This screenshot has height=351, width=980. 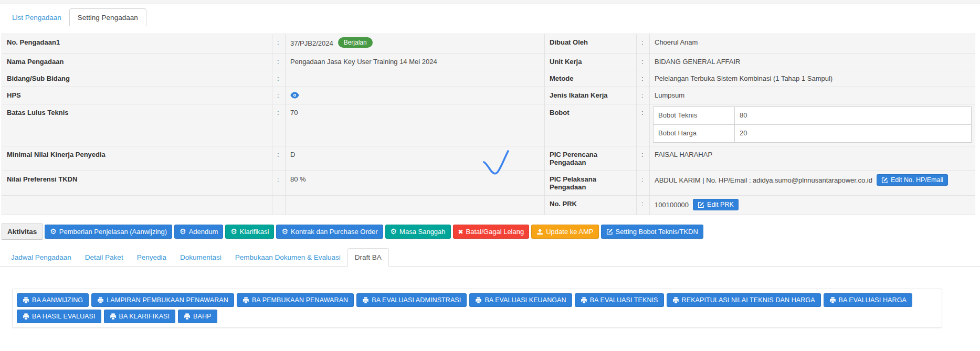 I want to click on value-pic-pelaksana: ABDUL KARIM | No. HP/Email : adidya.sumo…, so click(x=813, y=184).